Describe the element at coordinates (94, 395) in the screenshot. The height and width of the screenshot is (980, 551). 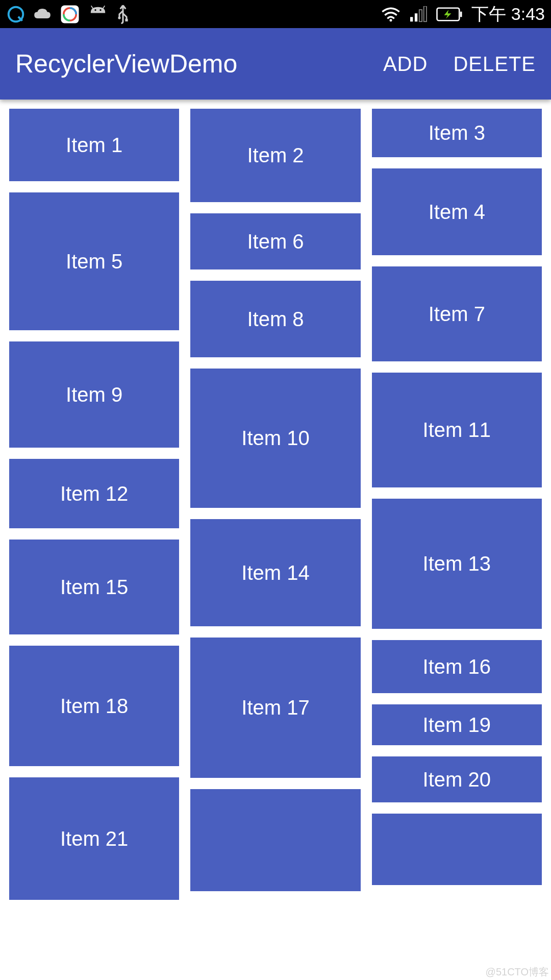
I see `list-item: Item 9` at that location.